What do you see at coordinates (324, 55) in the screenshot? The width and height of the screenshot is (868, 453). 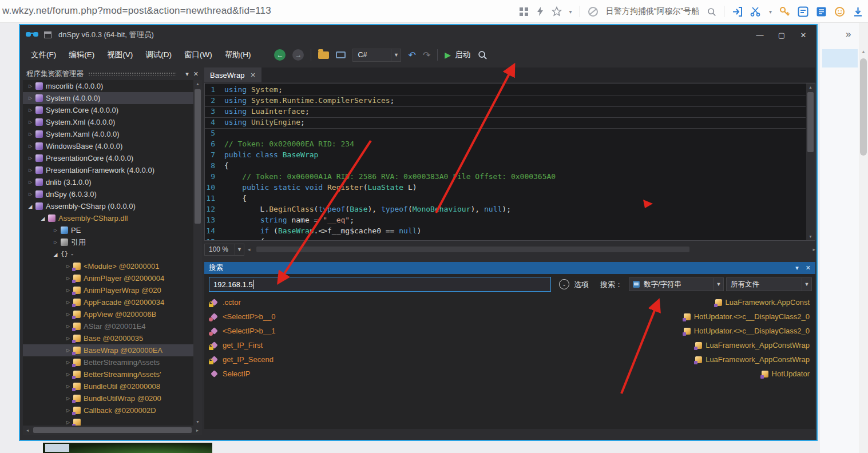 I see `open-file-icon` at bounding box center [324, 55].